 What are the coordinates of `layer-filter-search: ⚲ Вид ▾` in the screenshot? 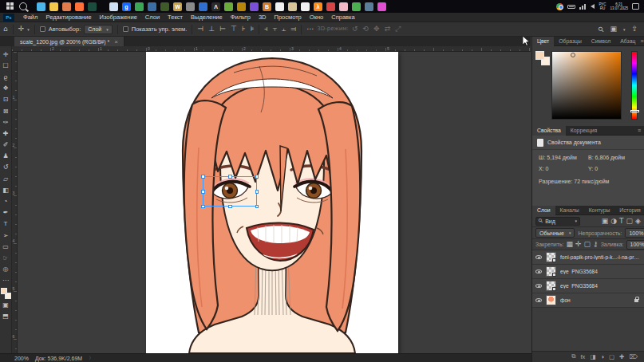 It's located at (558, 222).